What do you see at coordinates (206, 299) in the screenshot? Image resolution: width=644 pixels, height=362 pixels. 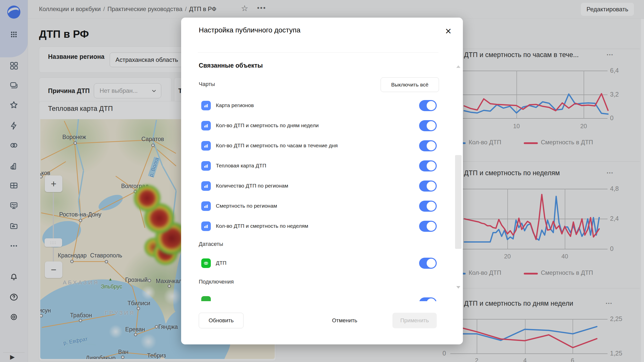 I see `connection-icon` at bounding box center [206, 299].